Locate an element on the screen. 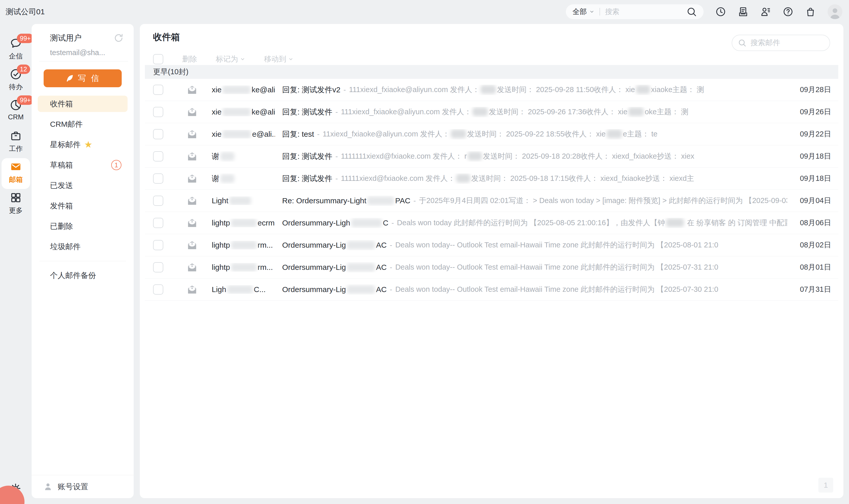  clock-icon is located at coordinates (721, 12).